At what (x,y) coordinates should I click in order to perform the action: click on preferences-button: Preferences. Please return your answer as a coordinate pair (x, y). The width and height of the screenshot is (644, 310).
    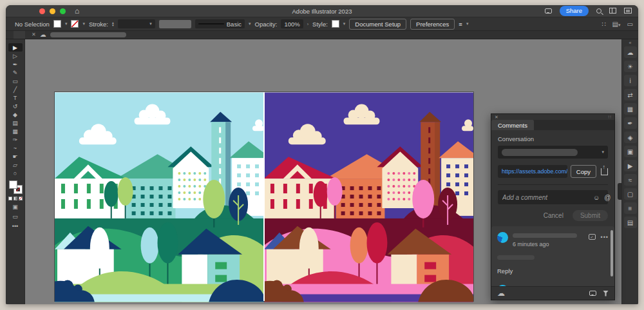
    Looking at the image, I should click on (433, 24).